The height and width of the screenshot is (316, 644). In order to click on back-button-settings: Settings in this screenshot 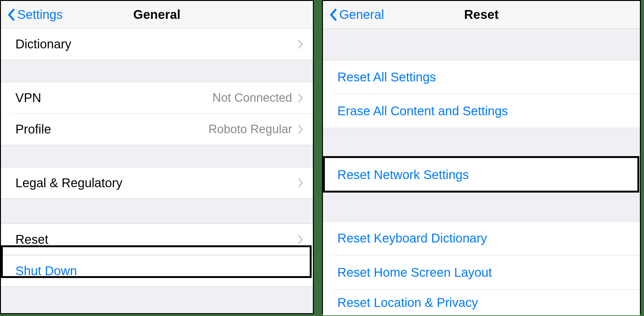, I will do `click(35, 14)`.